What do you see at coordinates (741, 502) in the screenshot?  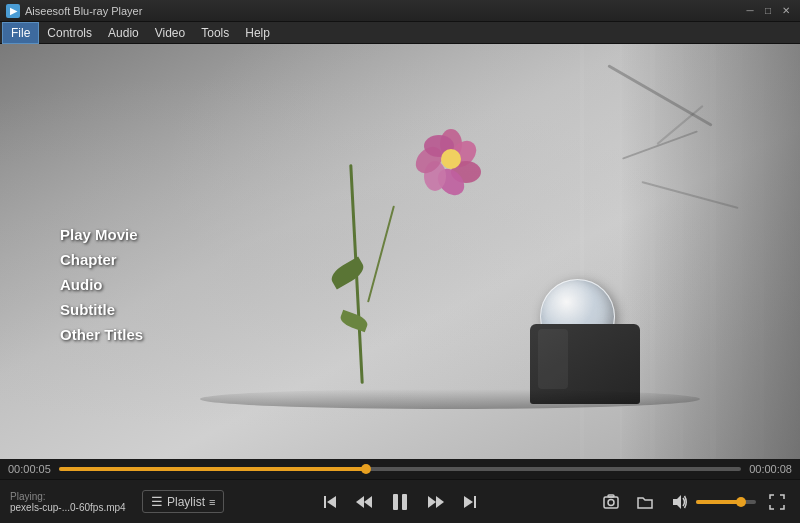 I see `volume-thumb` at bounding box center [741, 502].